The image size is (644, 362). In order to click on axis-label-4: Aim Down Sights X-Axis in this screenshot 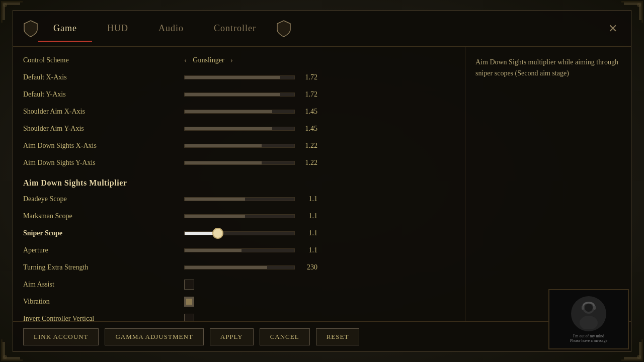, I will do `click(104, 146)`.